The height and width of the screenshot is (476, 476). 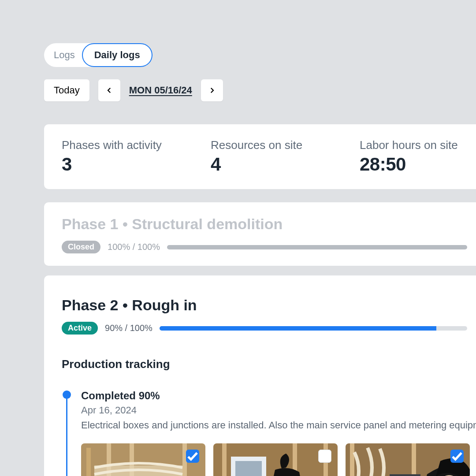 What do you see at coordinates (67, 90) in the screenshot?
I see `today-button: Today` at bounding box center [67, 90].